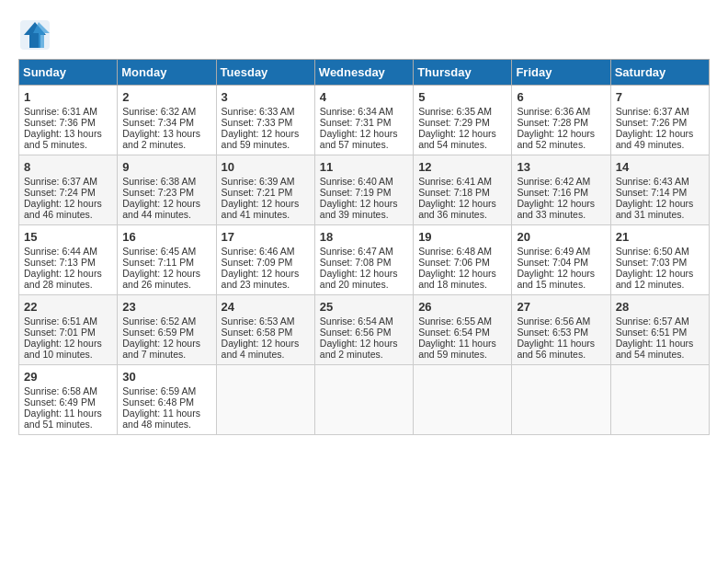 This screenshot has width=728, height=563. I want to click on day-number: 17, so click(266, 237).